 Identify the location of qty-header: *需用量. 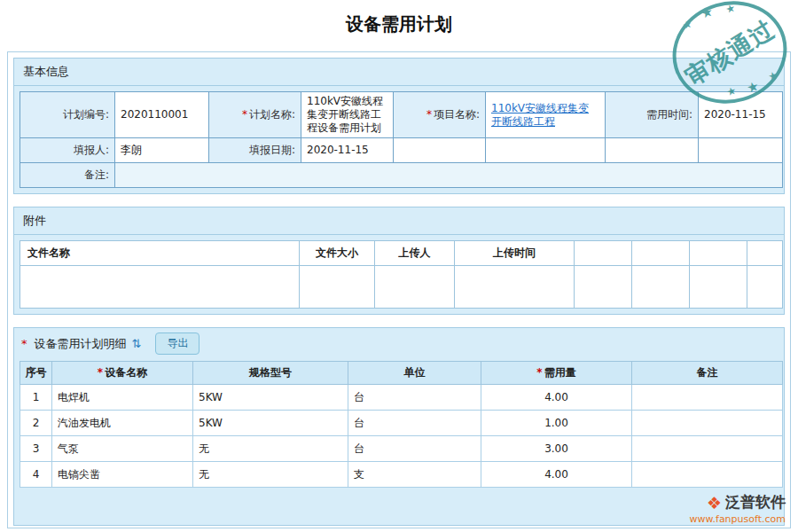
(557, 373).